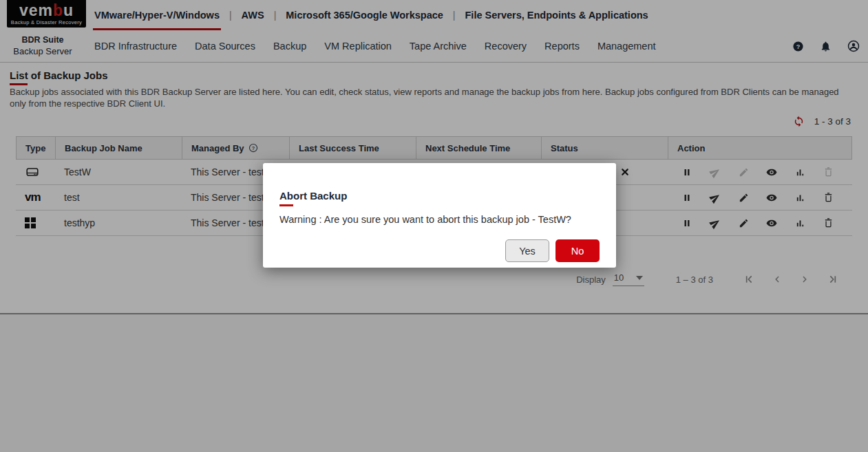 The height and width of the screenshot is (452, 868). I want to click on no-button: No, so click(578, 250).